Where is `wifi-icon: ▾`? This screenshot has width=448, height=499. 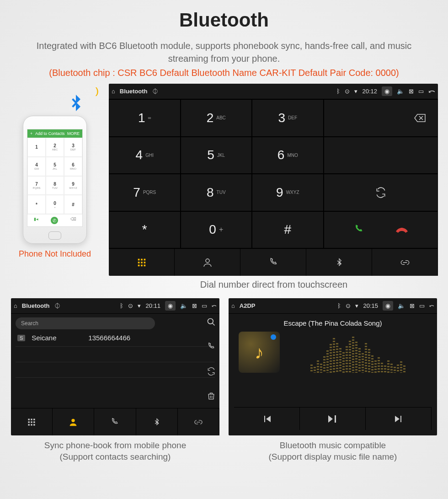 wifi-icon: ▾ is located at coordinates (356, 91).